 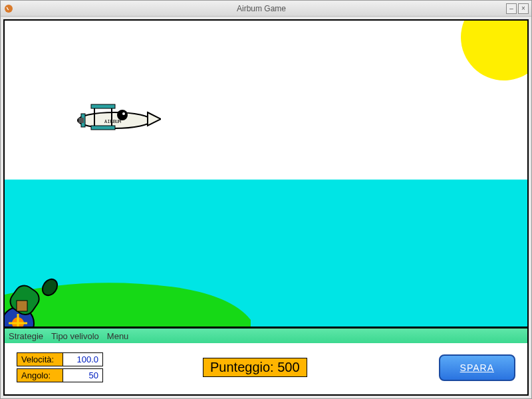 I want to click on svg-text: AIRBUM, so click(x=113, y=122).